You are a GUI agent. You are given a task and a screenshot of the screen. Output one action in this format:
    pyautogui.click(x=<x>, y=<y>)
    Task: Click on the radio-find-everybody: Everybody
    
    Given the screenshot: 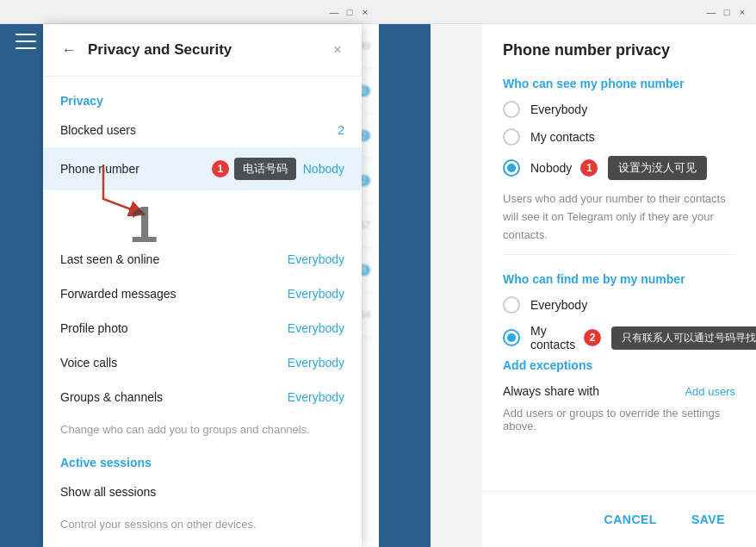 What is the action you would take?
    pyautogui.click(x=619, y=305)
    